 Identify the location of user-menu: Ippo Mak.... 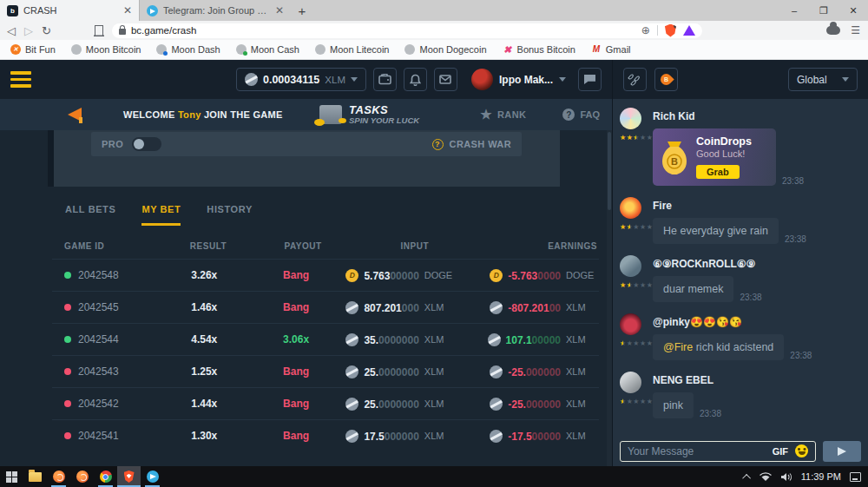
(519, 80).